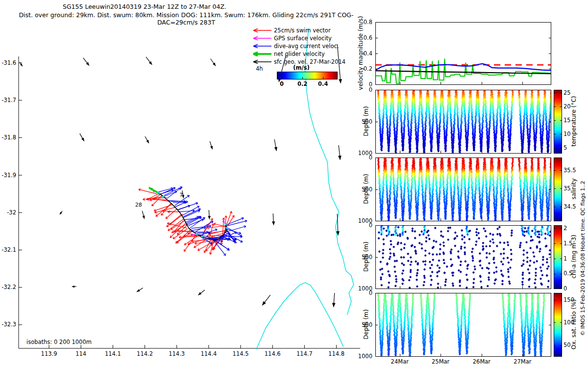 This screenshot has width=588, height=368. I want to click on colorbar-tick-label: 20, so click(574, 107).